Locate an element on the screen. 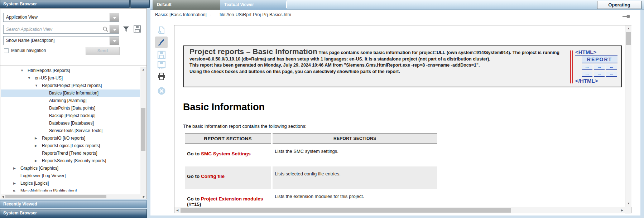 The width and height of the screenshot is (644, 218). project-name: ULL is located at coordinates (441, 53).